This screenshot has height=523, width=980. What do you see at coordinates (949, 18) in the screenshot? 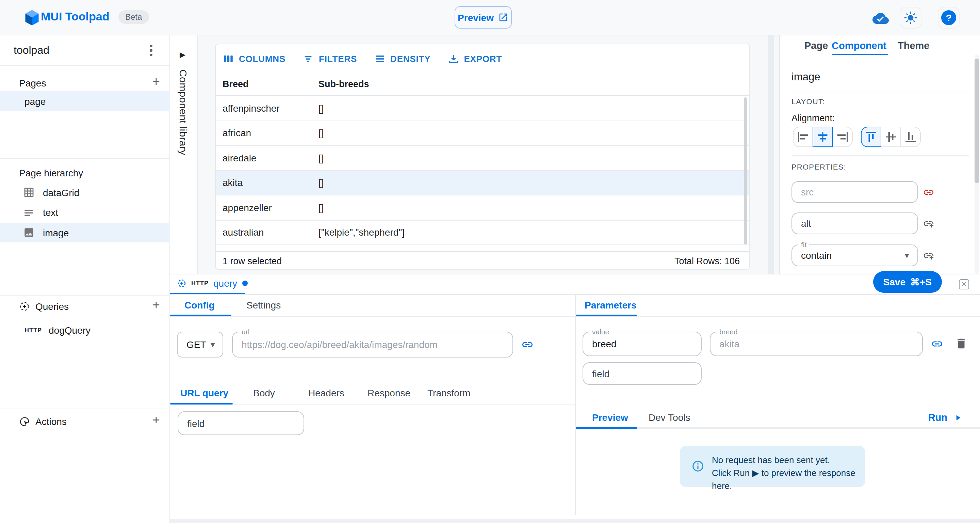
I see `help-button: ?` at bounding box center [949, 18].